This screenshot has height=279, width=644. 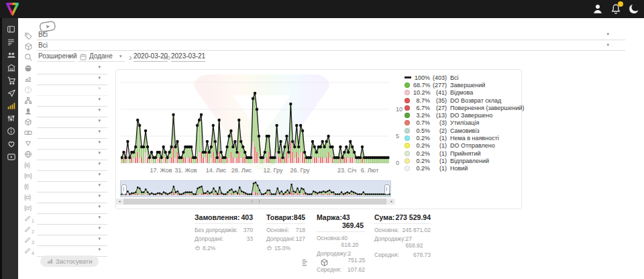 I want to click on sidebar-filter-banknote: ▾, so click(x=66, y=134).